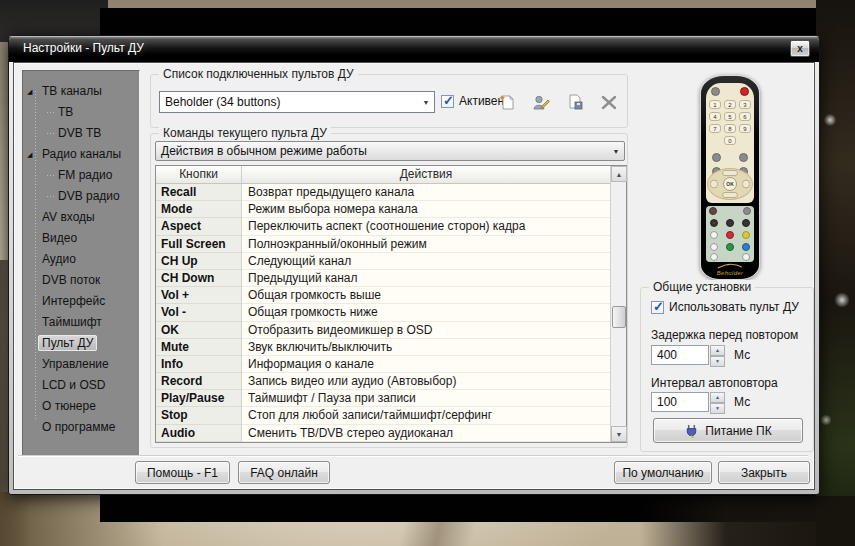 The image size is (855, 546). I want to click on repeat-interval-stepper: ▲ ▼, so click(718, 402).